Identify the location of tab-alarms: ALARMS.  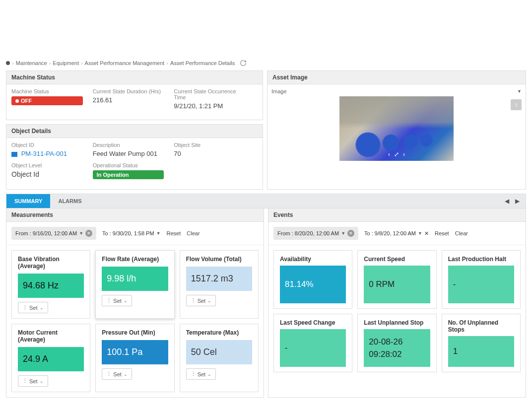
(69, 201).